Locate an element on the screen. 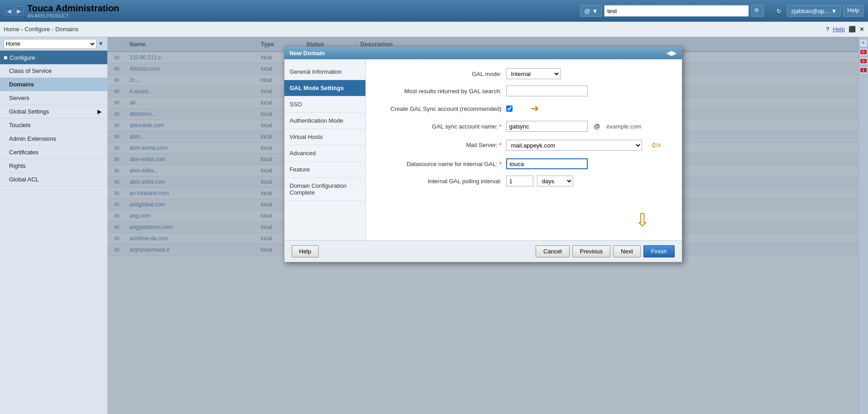 This screenshot has height=414, width=868. help-icon: ? is located at coordinates (828, 29).